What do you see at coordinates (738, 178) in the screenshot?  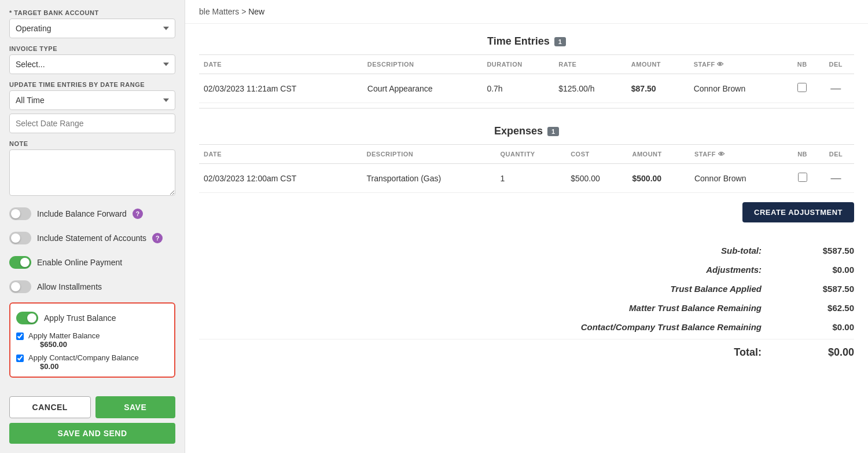 I see `exp-staff: Connor Brown` at bounding box center [738, 178].